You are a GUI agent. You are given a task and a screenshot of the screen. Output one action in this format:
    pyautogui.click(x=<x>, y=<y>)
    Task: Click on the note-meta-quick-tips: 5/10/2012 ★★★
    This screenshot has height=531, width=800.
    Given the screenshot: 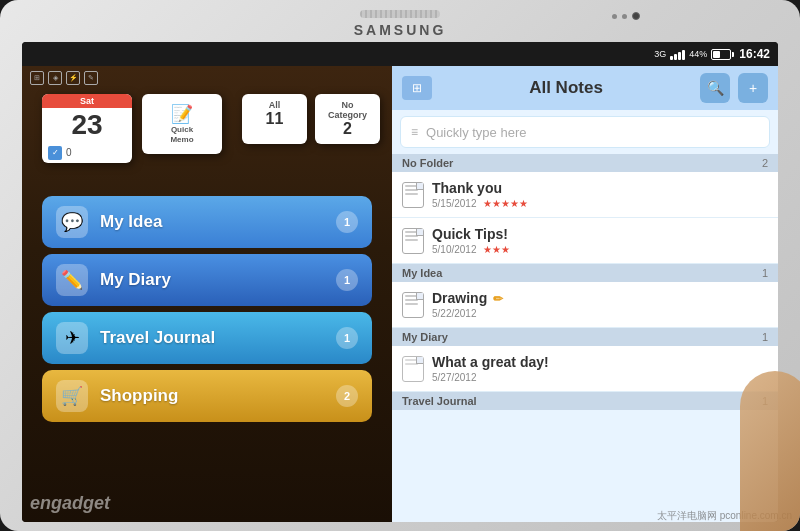 What is the action you would take?
    pyautogui.click(x=600, y=250)
    